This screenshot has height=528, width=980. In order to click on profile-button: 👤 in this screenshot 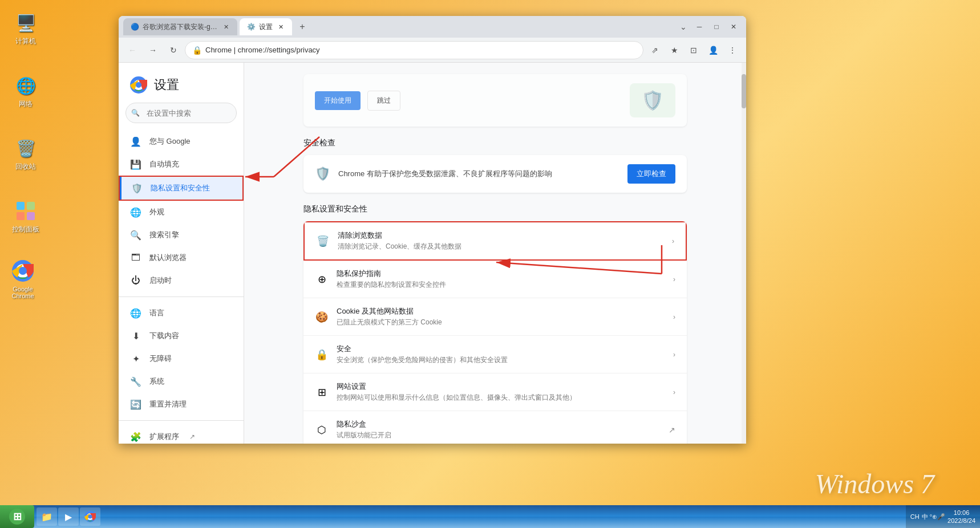, I will do `click(713, 50)`.